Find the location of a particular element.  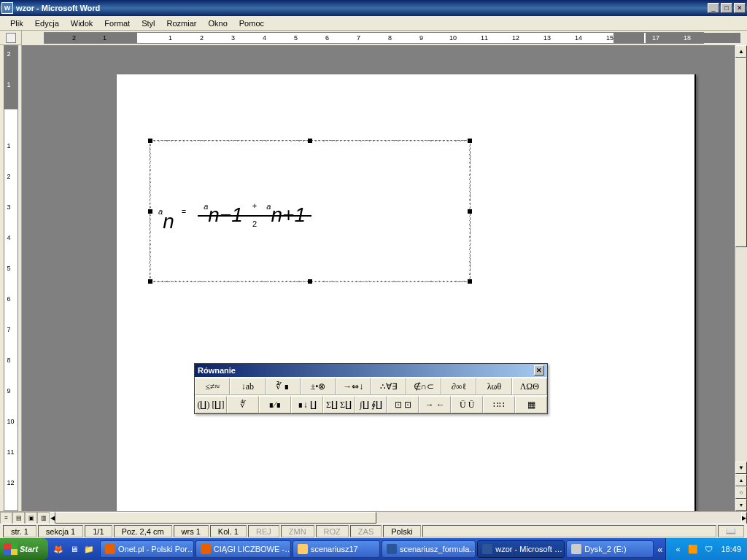

status-language: Polski is located at coordinates (401, 531).